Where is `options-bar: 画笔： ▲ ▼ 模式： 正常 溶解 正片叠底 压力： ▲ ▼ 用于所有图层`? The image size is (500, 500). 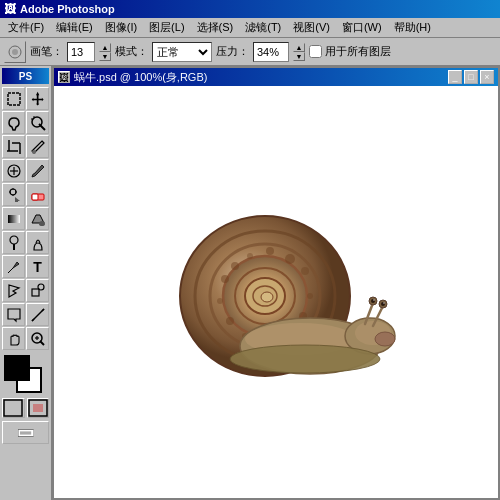
options-bar: 画笔： ▲ ▼ 模式： 正常 溶解 正片叠底 压力： ▲ ▼ 用于所有图层 is located at coordinates (250, 52).